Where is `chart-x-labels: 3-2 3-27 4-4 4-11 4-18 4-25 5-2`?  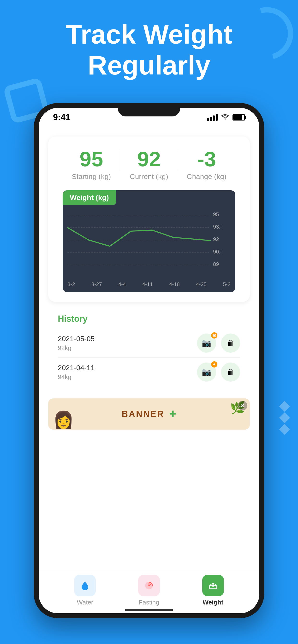
chart-x-labels: 3-2 3-27 4-4 4-11 4-18 4-25 5-2 is located at coordinates (149, 284).